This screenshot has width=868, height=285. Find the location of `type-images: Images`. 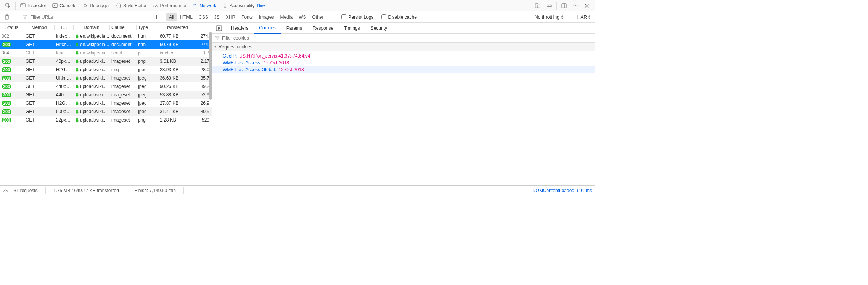

type-images: Images is located at coordinates (266, 17).